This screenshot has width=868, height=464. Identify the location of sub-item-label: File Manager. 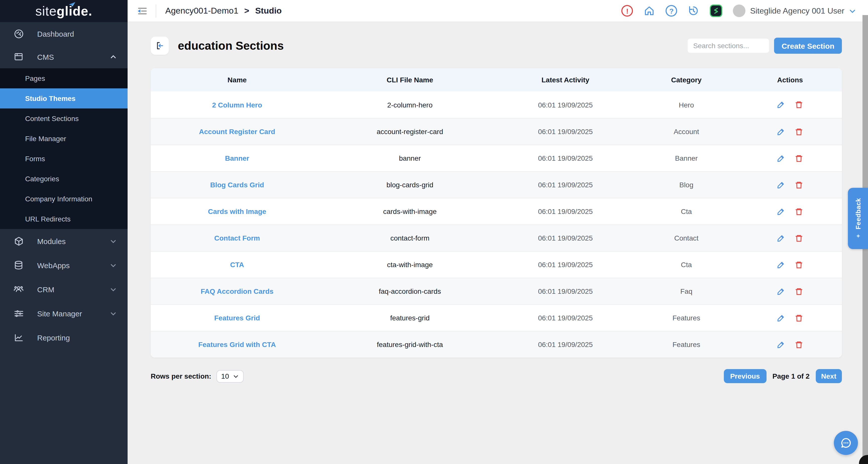
(46, 138).